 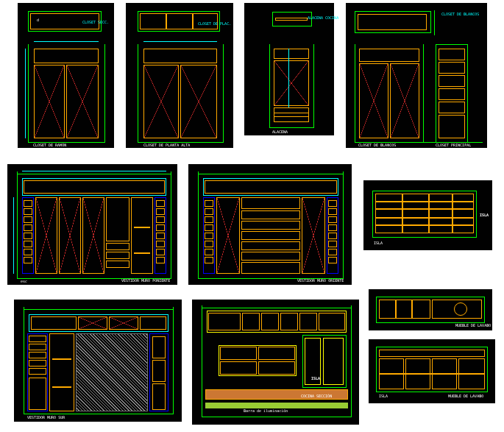 What do you see at coordinates (453, 145) in the screenshot?
I see `p3-t2: CLOSET PRINCIPAL` at bounding box center [453, 145].